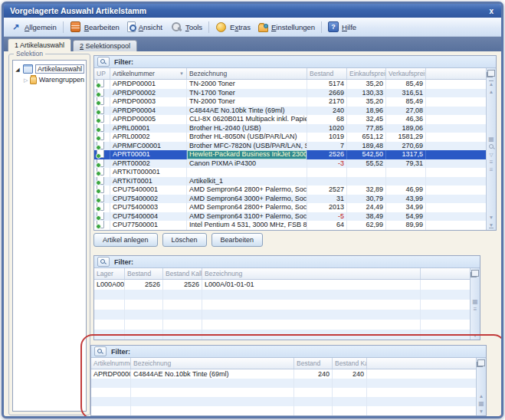 Image resolution: width=505 pixels, height=420 pixels. I want to click on cell-bestand: -5, so click(327, 217).